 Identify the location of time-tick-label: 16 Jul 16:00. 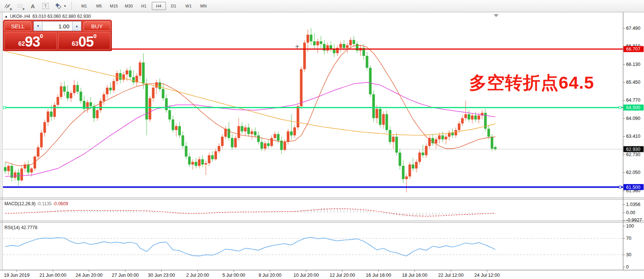
(378, 275).